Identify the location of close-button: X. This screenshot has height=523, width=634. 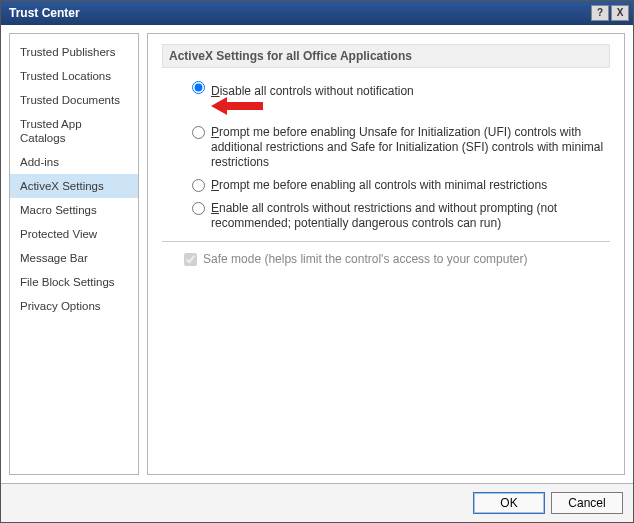
(620, 13).